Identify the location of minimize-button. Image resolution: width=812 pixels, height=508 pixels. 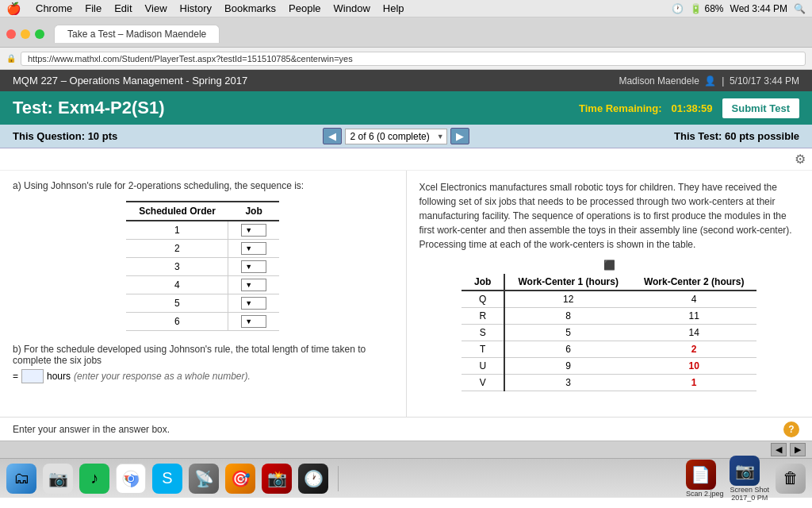
(25, 34).